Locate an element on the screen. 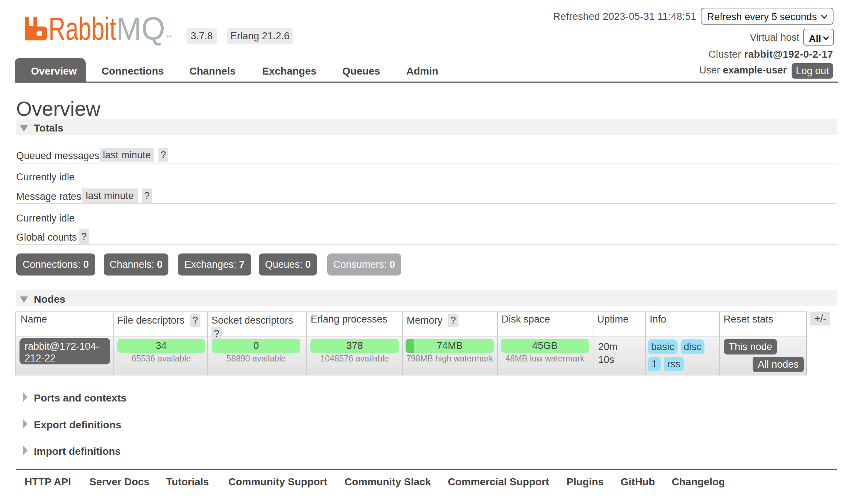 The width and height of the screenshot is (853, 504). svg-text: MQ is located at coordinates (140, 29).